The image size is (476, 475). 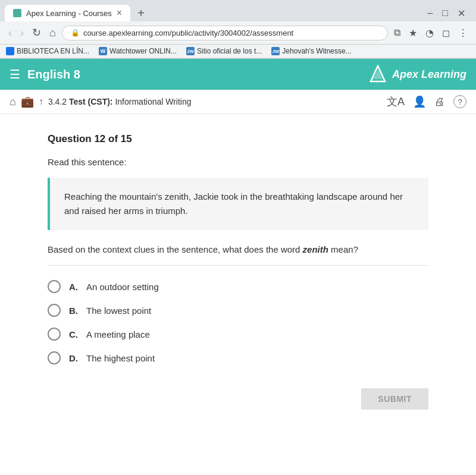 I want to click on person-icon: 👤, so click(x=419, y=102).